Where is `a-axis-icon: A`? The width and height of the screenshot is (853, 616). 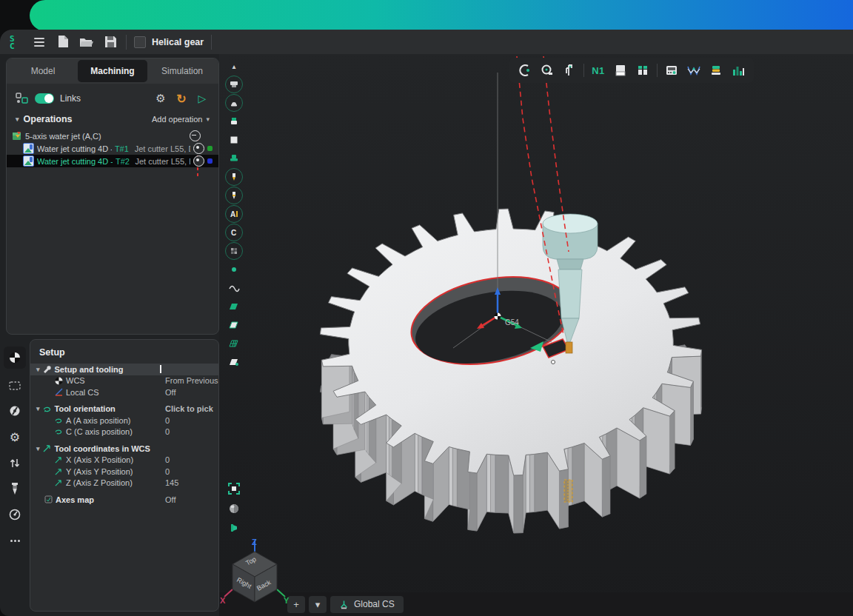 a-axis-icon: A is located at coordinates (234, 214).